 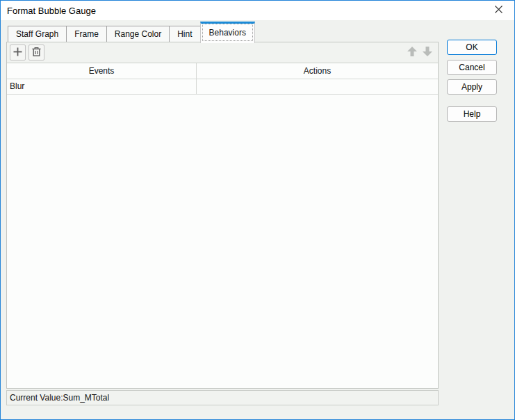 What do you see at coordinates (427, 53) in the screenshot?
I see `arrow-down-icon` at bounding box center [427, 53].